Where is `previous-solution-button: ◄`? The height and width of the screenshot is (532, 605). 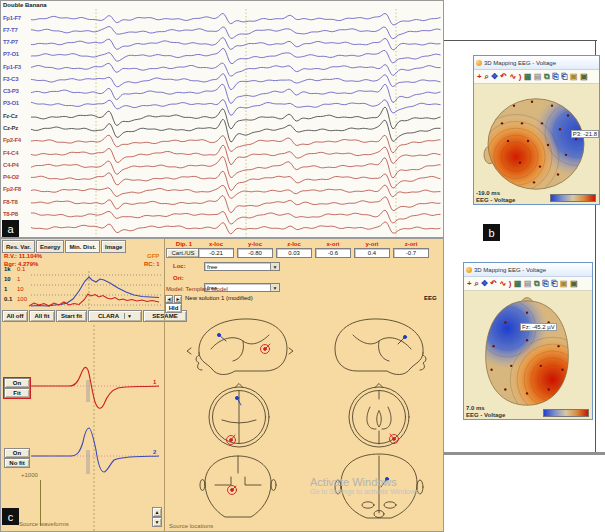 previous-solution-button: ◄ is located at coordinates (169, 299).